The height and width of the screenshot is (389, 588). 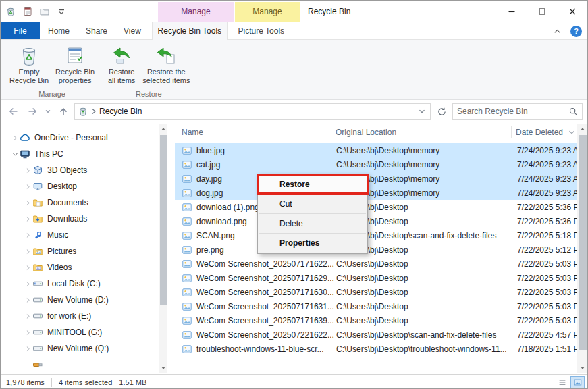 I want to click on items-count: 1,978 items, so click(x=26, y=382).